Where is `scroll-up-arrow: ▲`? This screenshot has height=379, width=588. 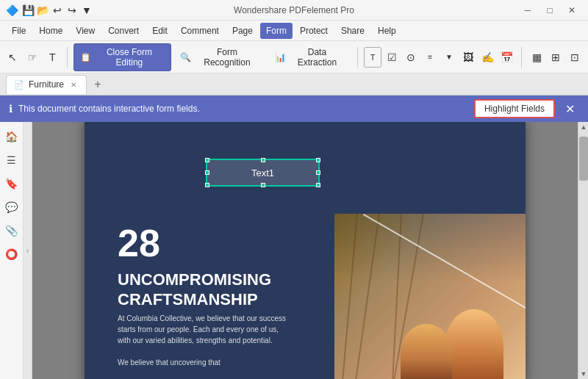
scroll-up-arrow: ▲ is located at coordinates (584, 127).